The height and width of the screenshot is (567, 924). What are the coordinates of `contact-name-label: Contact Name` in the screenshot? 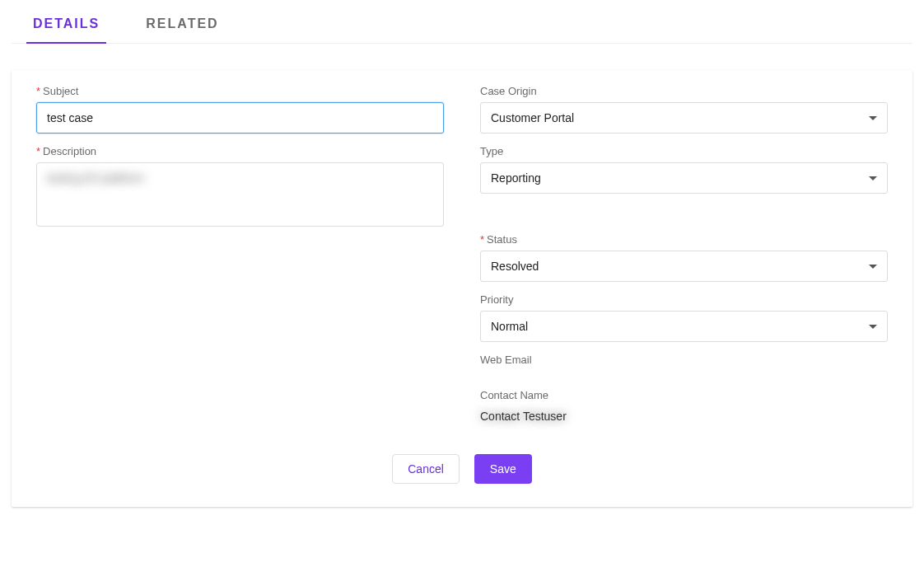 It's located at (684, 396).